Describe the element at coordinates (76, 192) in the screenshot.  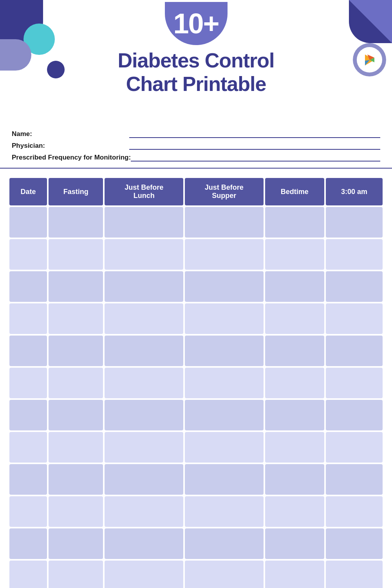
I see `col-fasting: Fasting` at that location.